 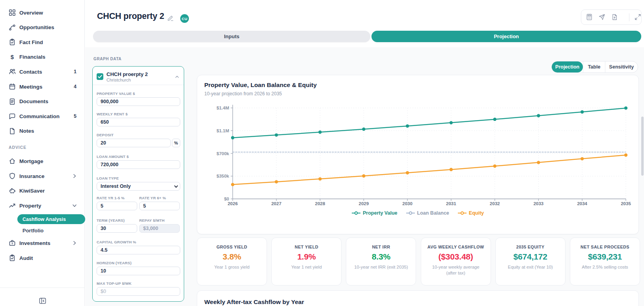 What do you see at coordinates (177, 77) in the screenshot?
I see `chevron-up-icon` at bounding box center [177, 77].